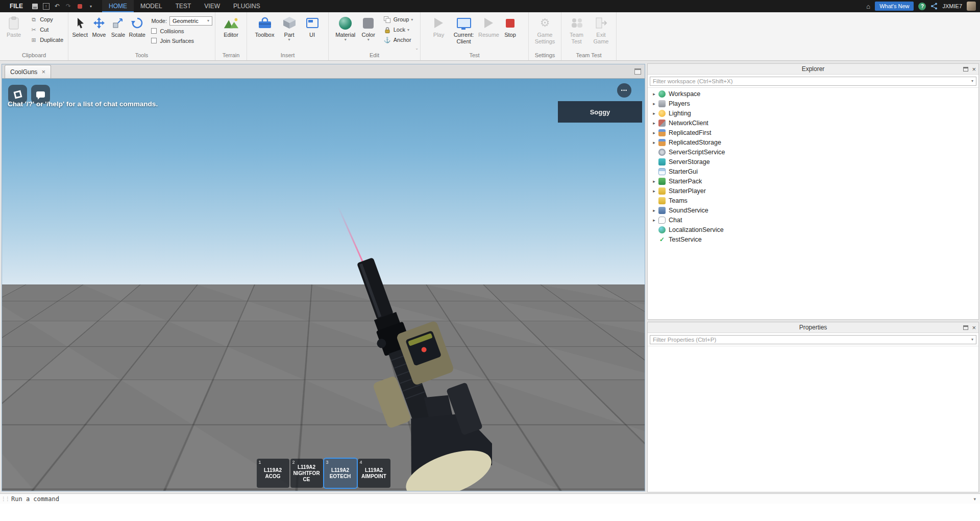 The image size is (980, 521). Describe the element at coordinates (813, 152) in the screenshot. I see `explorer-item-server-script-service: ServerScriptService` at that location.